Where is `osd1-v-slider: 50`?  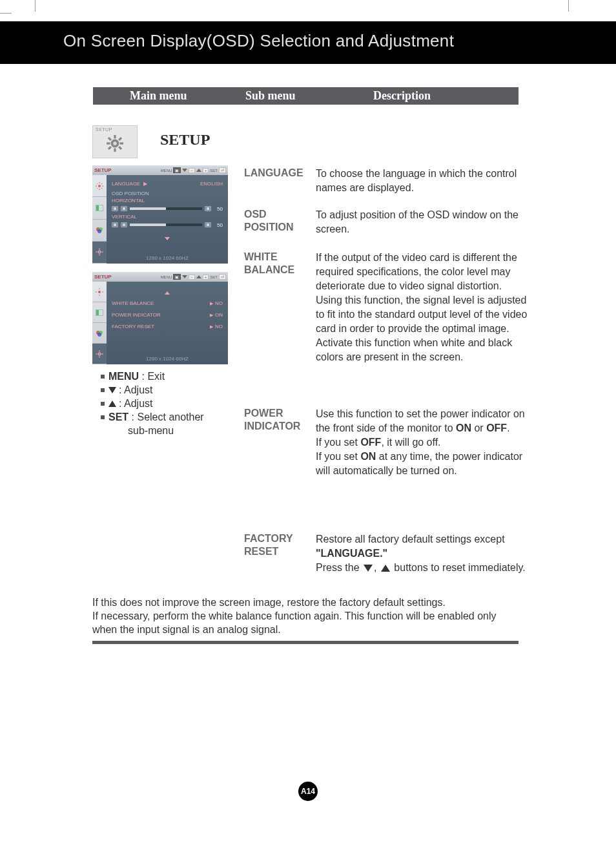 osd1-v-slider: 50 is located at coordinates (167, 225).